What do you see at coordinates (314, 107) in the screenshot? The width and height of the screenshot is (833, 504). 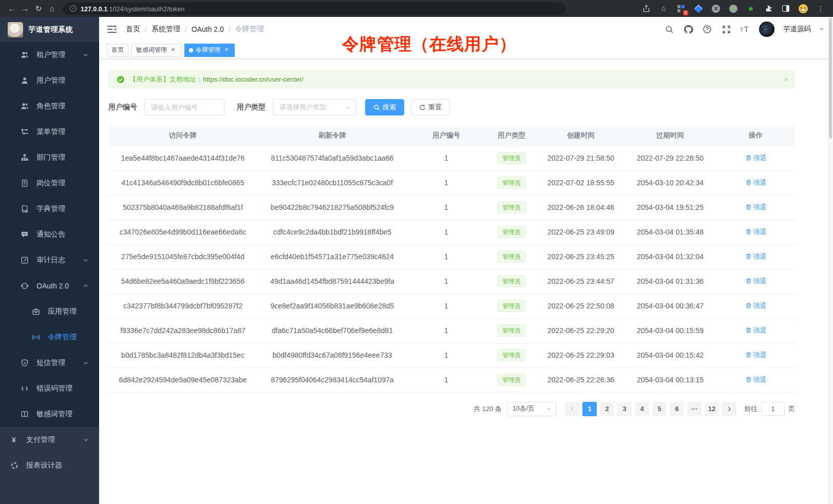 I see `user-type-select: 请选择用户类型` at bounding box center [314, 107].